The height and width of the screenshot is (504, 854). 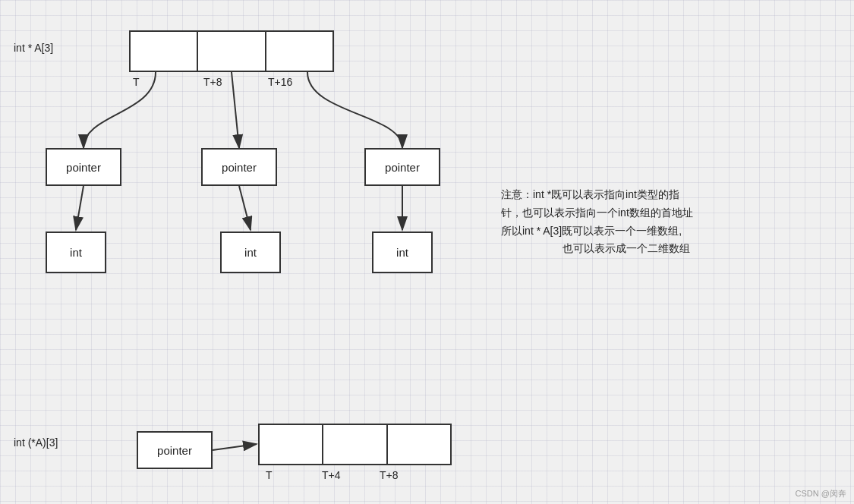 I want to click on pointer-box-bottom: pointer, so click(x=175, y=450).